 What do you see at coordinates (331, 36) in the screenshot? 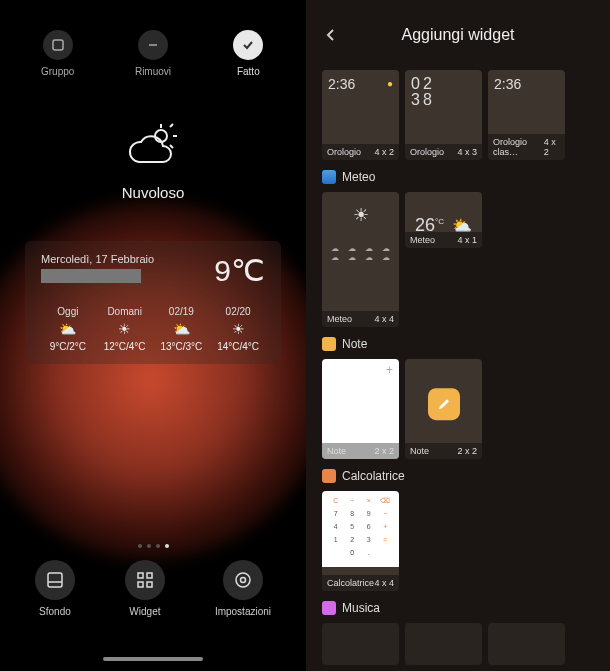
I see `back-button` at bounding box center [331, 36].